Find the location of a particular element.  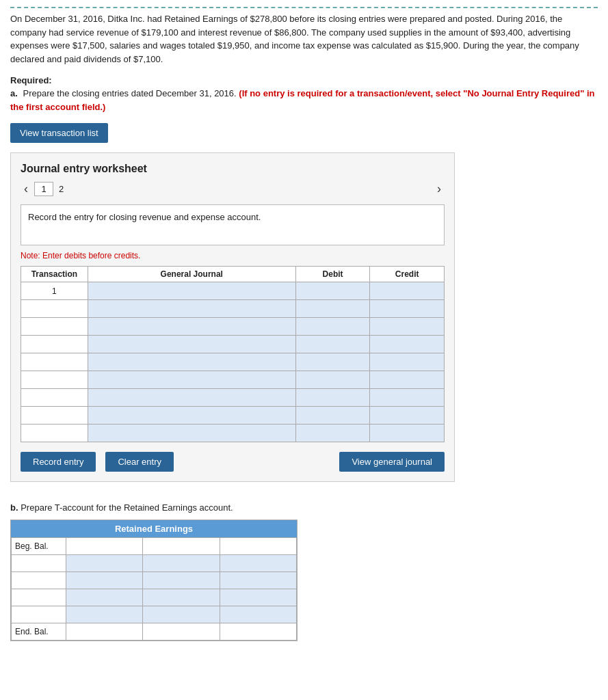

table-row is located at coordinates (233, 433).